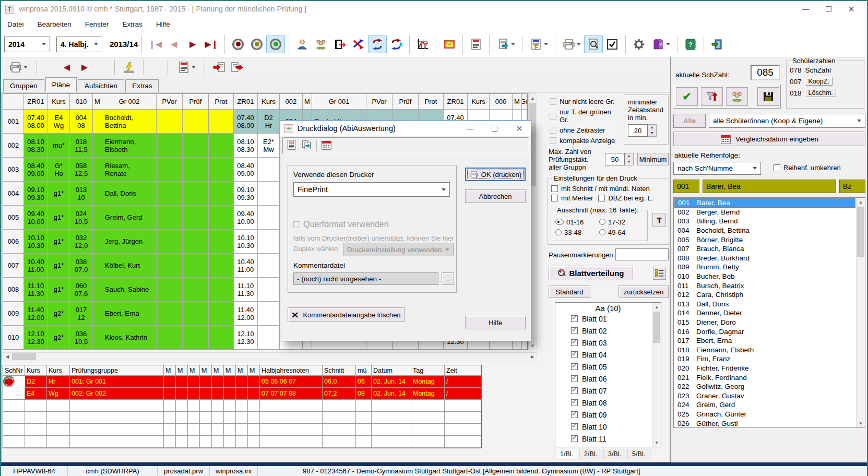  What do you see at coordinates (765, 295) in the screenshot?
I see `student-list-item: 012Cara, Christiph` at bounding box center [765, 295].